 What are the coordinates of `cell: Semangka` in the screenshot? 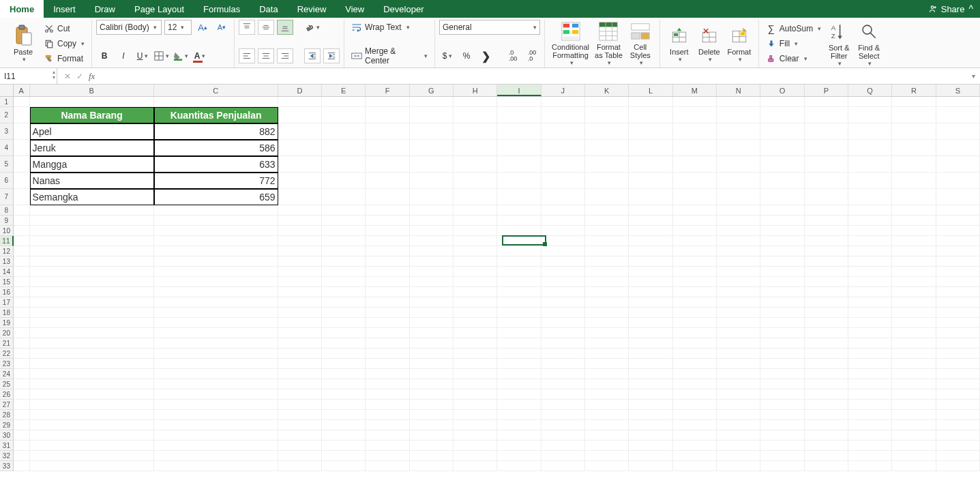 It's located at (92, 197).